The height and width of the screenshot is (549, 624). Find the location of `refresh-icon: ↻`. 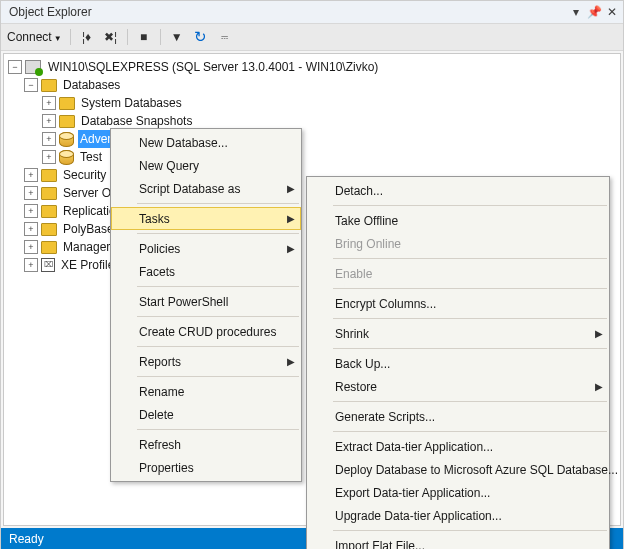

refresh-icon: ↻ is located at coordinates (201, 37).